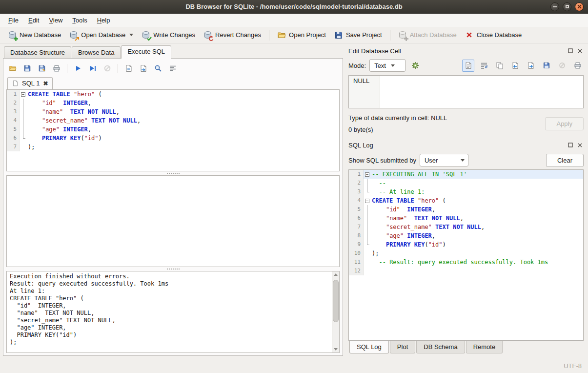  What do you see at coordinates (369, 348) in the screenshot?
I see `bottom-tab-sql-log: SQL Log` at bounding box center [369, 348].